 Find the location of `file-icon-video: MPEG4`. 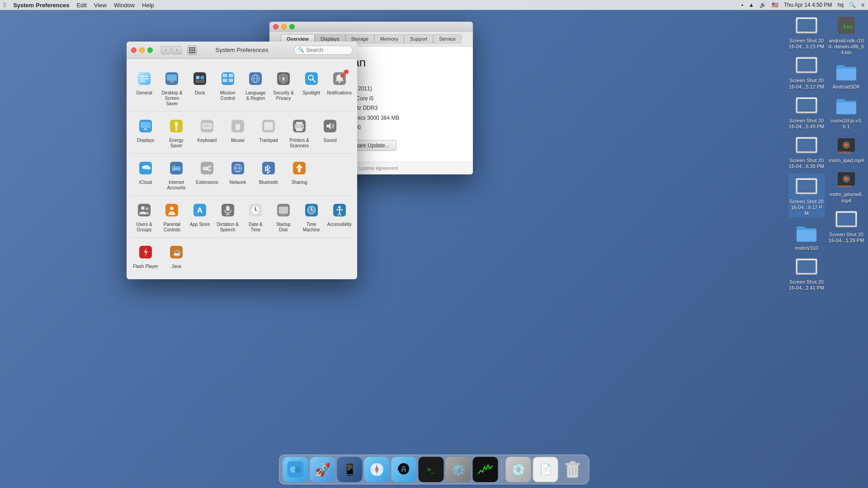

file-icon-video: MPEG4 is located at coordinates (846, 179).